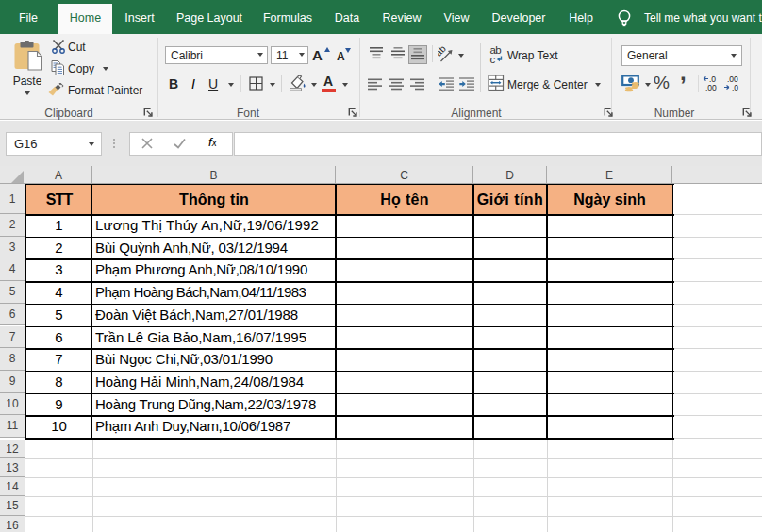 This screenshot has width=762, height=532. Describe the element at coordinates (493, 59) in the screenshot. I see `svg-text: c` at that location.